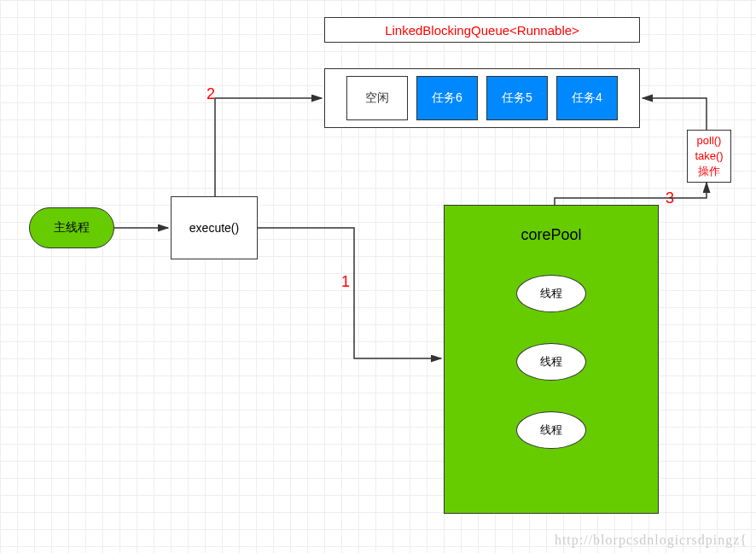  I want to click on label-2: 2, so click(211, 94).